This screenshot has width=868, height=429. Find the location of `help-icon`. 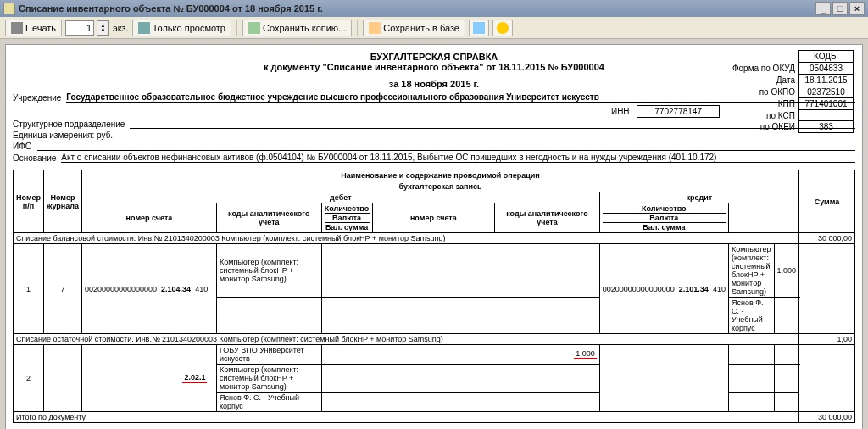

help-icon is located at coordinates (503, 28).